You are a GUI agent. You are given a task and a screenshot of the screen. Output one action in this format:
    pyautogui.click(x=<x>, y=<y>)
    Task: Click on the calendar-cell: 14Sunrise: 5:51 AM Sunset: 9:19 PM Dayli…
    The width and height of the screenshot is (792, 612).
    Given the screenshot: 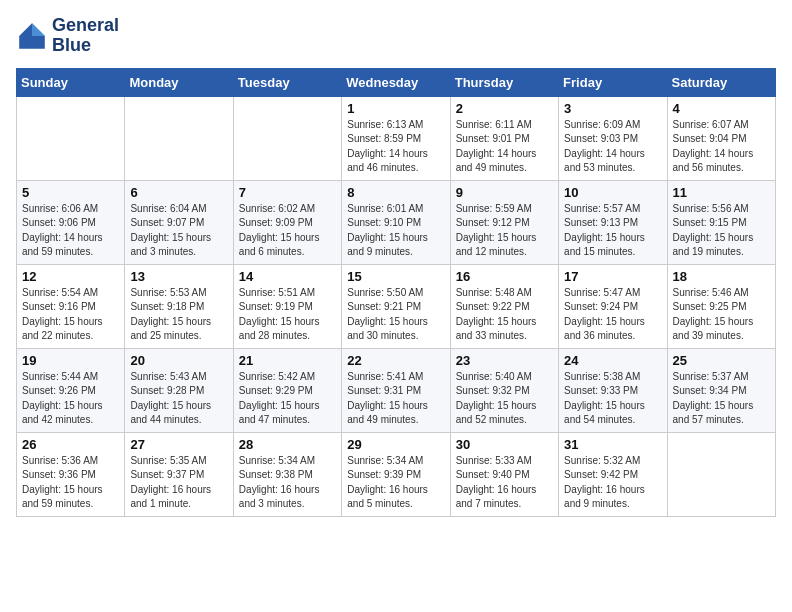 What is the action you would take?
    pyautogui.click(x=287, y=306)
    